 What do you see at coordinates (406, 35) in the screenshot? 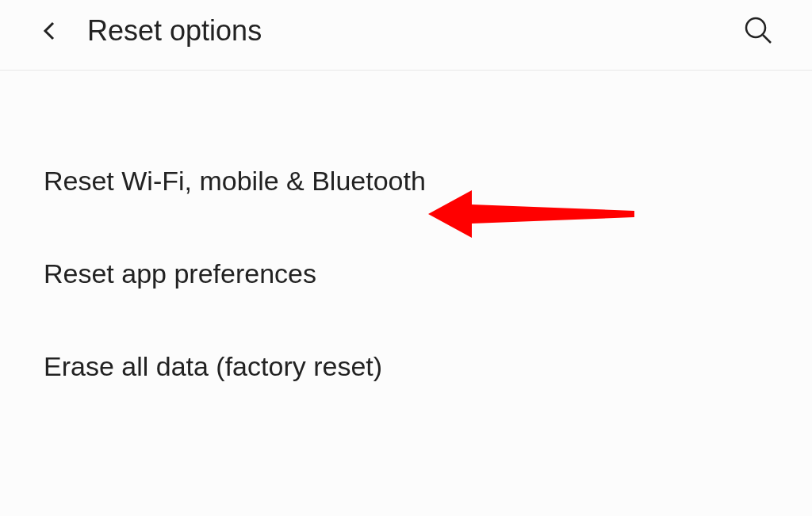
I see `header: Reset options` at bounding box center [406, 35].